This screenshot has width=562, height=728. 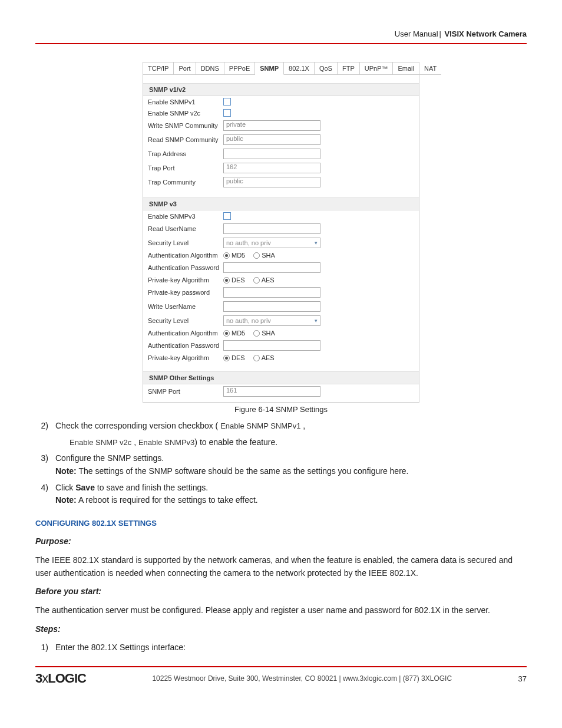 I want to click on section-snmp-other: SNMP Other Settings, so click(x=281, y=378).